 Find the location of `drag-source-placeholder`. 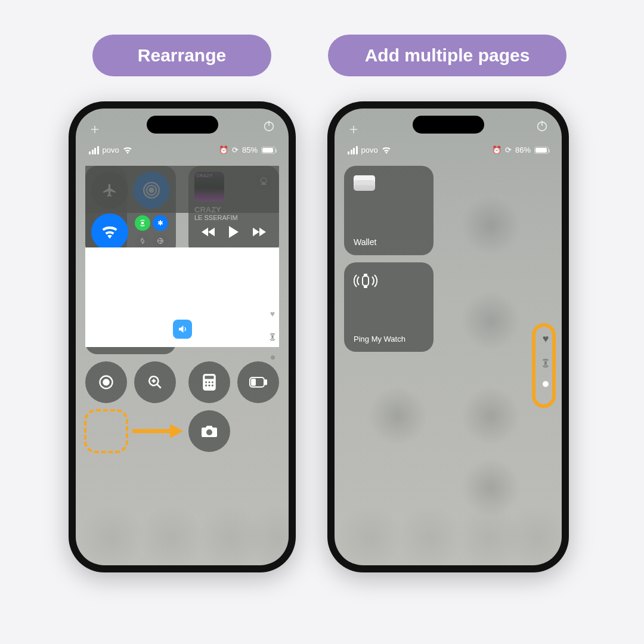

drag-source-placeholder is located at coordinates (106, 431).